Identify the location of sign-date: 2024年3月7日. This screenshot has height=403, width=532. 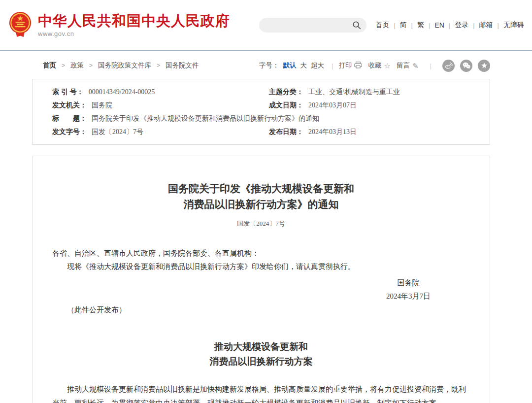
(408, 297).